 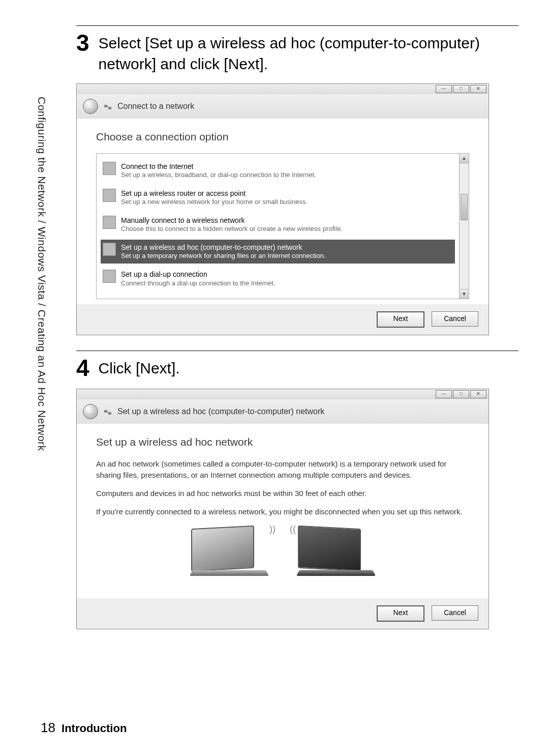 What do you see at coordinates (48, 728) in the screenshot?
I see `page-number: 18` at bounding box center [48, 728].